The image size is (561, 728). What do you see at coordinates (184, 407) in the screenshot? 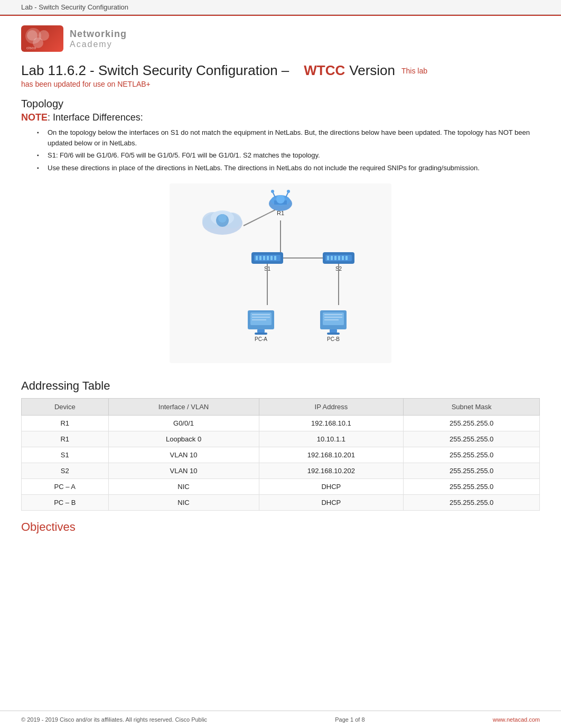
I see `col-interface: Interface / VLAN` at bounding box center [184, 407].